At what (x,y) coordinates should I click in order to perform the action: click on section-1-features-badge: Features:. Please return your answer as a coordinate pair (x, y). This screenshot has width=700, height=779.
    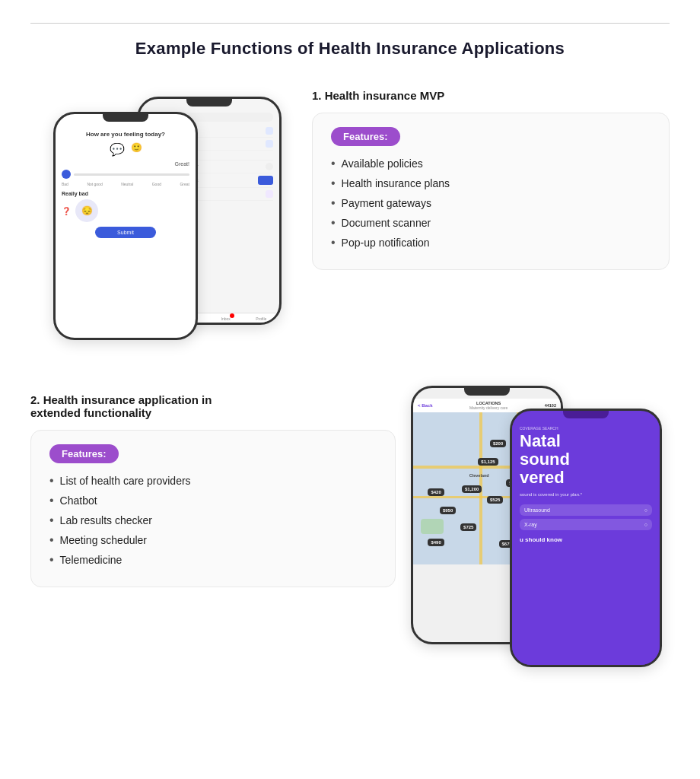
    Looking at the image, I should click on (365, 137).